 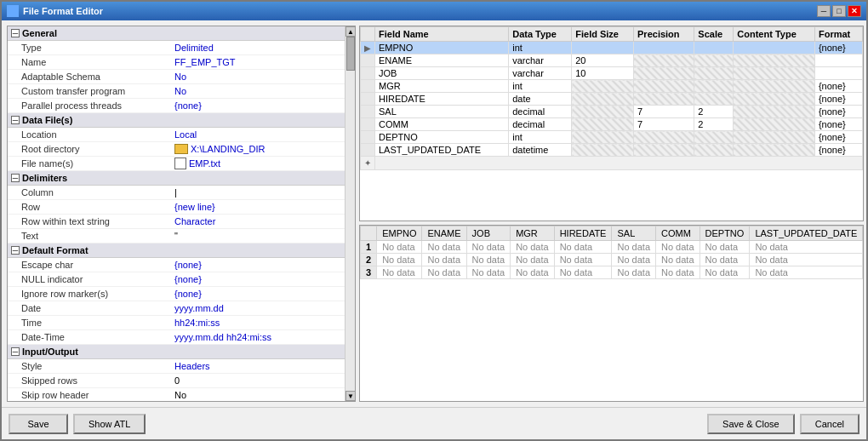 I want to click on restore-button: □, so click(x=839, y=11).